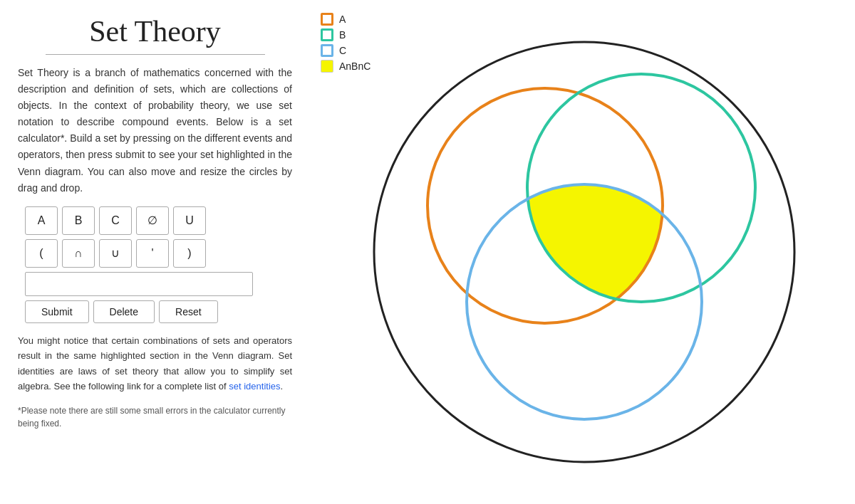 The height and width of the screenshot is (504, 855). What do you see at coordinates (155, 34) in the screenshot?
I see `title-section: Set Theory` at bounding box center [155, 34].